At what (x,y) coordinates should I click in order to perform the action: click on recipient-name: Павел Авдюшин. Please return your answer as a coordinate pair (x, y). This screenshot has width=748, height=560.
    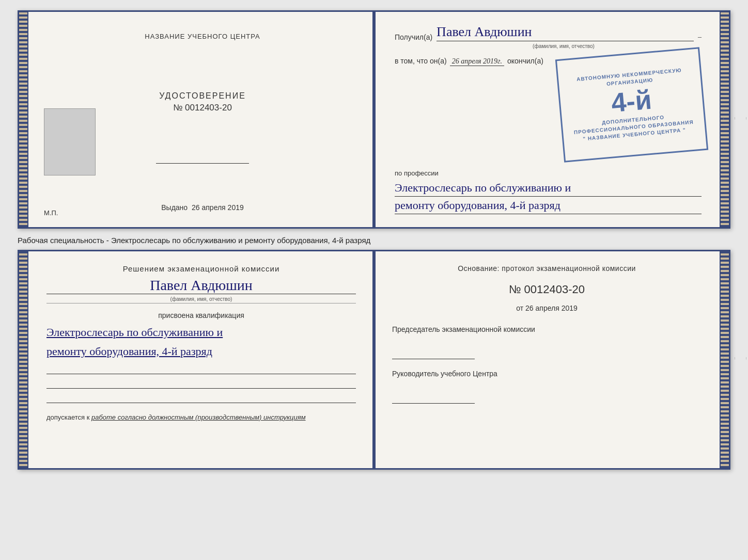
    Looking at the image, I should click on (565, 33).